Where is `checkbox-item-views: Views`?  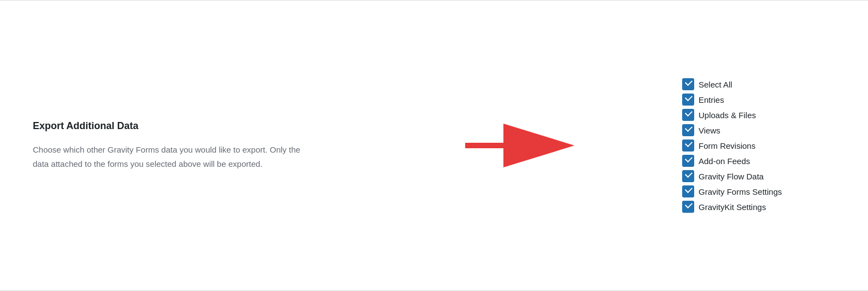 checkbox-item-views: Views is located at coordinates (759, 130).